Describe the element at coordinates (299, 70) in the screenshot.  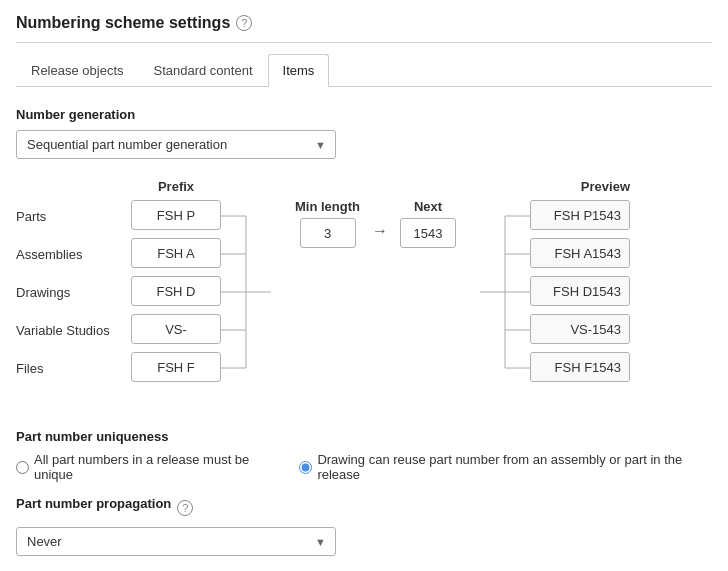
I see `tab-items: Items` at that location.